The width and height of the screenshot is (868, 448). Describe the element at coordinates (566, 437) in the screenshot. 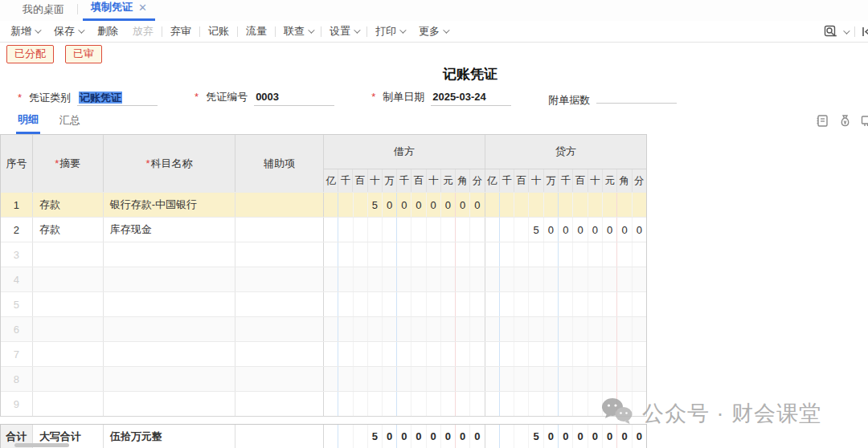

I see `credit-total-digit-千: 0` at that location.